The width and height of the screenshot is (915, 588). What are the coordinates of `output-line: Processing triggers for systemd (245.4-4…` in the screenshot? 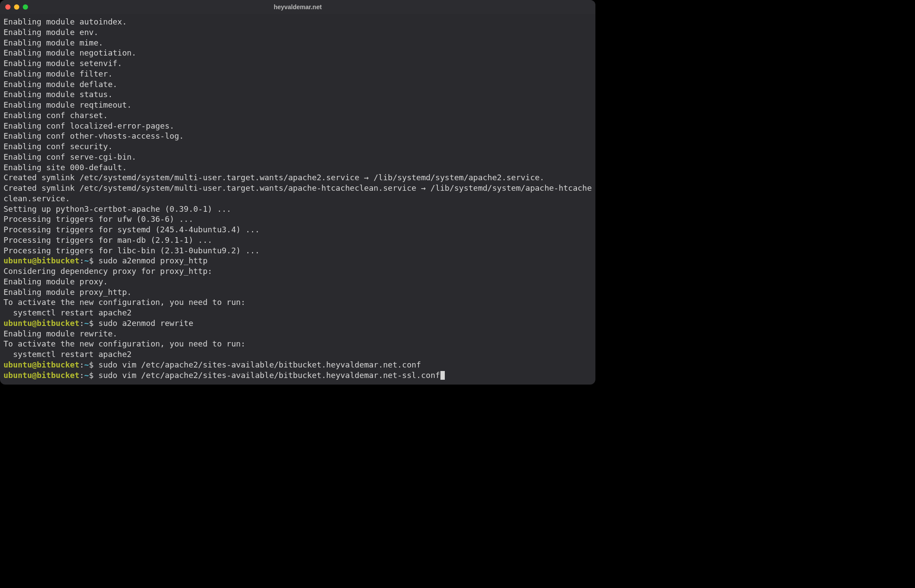 It's located at (298, 230).